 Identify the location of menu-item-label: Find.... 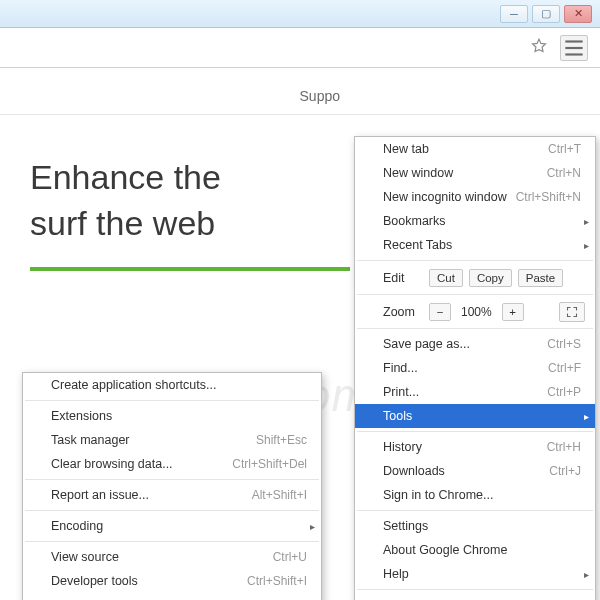
(400, 368).